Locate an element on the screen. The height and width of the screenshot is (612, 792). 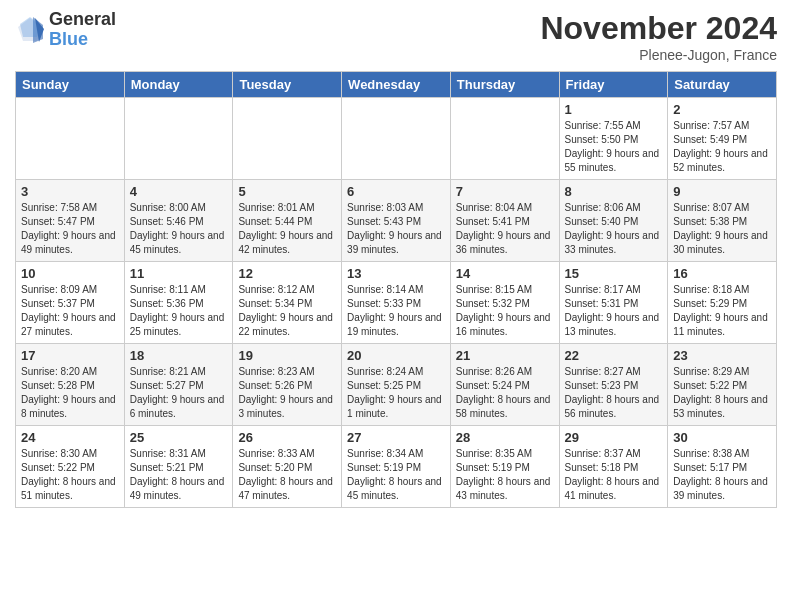
table-row: 17Sunrise: 8:20 AM Sunset: 5:28 PM Dayli… is located at coordinates (70, 385).